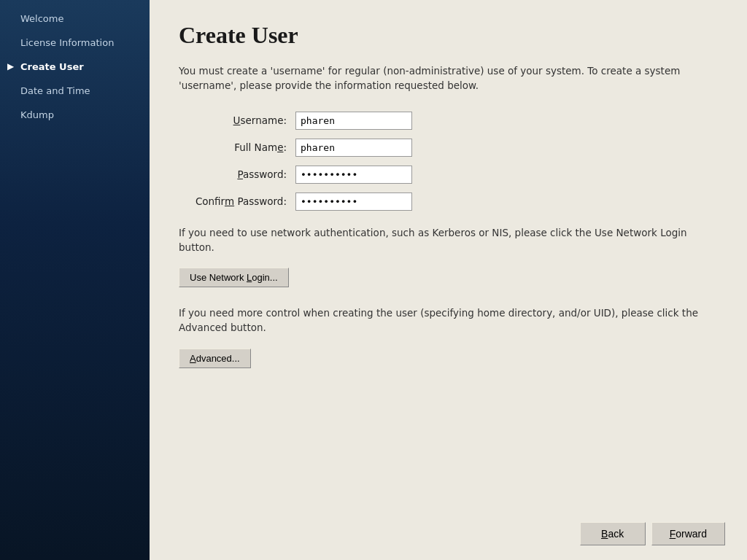 This screenshot has height=560, width=747. What do you see at coordinates (237, 174) in the screenshot?
I see `password-label: Password:` at bounding box center [237, 174].